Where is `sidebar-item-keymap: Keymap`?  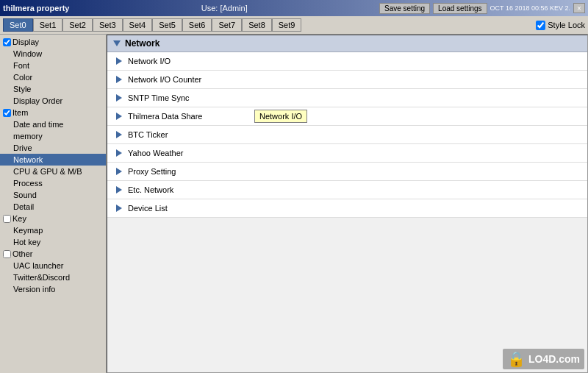 sidebar-item-keymap: Keymap is located at coordinates (53, 230).